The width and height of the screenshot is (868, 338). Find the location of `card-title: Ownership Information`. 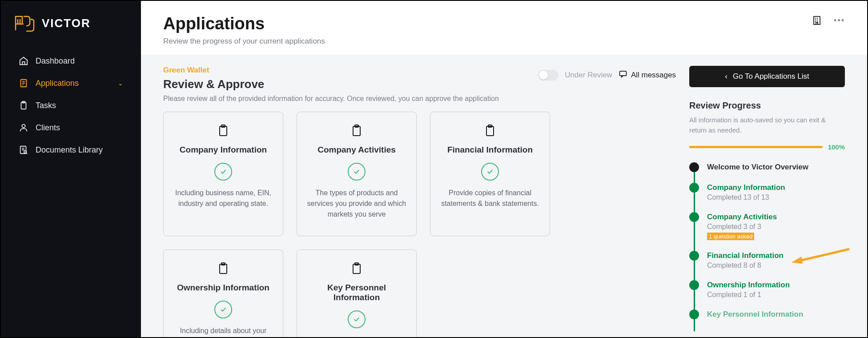

card-title: Ownership Information is located at coordinates (223, 288).